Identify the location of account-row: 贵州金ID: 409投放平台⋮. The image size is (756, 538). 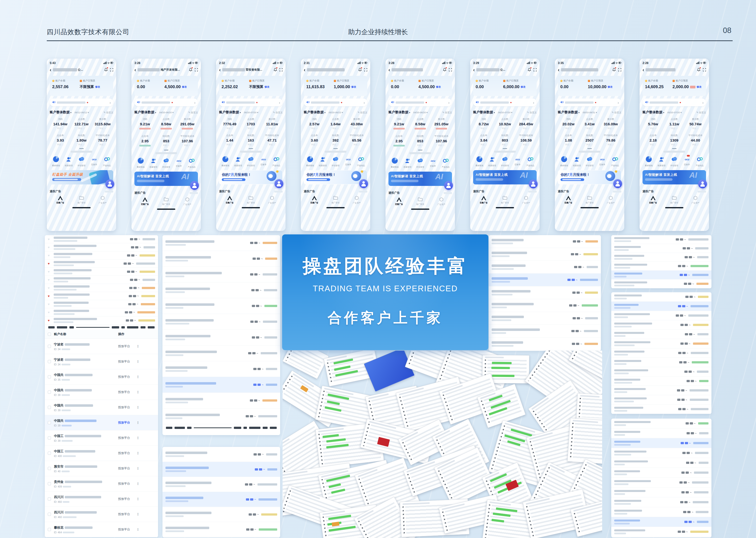
(101, 484).